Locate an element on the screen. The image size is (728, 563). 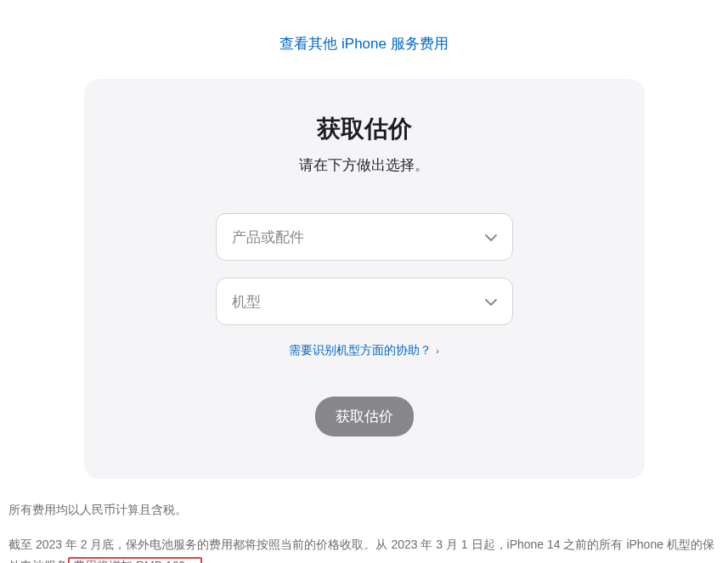
product-select-wrapper: 产品或配件 is located at coordinates (364, 237).